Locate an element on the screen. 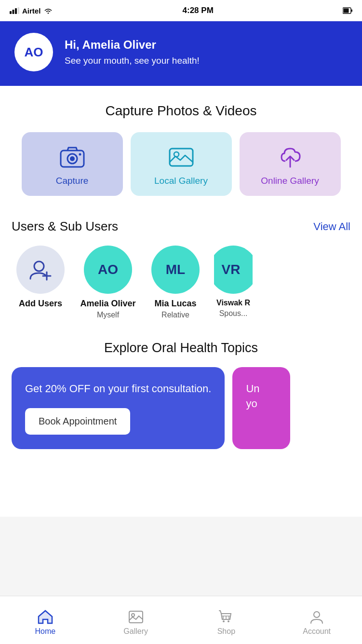 The width and height of the screenshot is (362, 644). user-name-ao: Amelia Oliver is located at coordinates (108, 304).